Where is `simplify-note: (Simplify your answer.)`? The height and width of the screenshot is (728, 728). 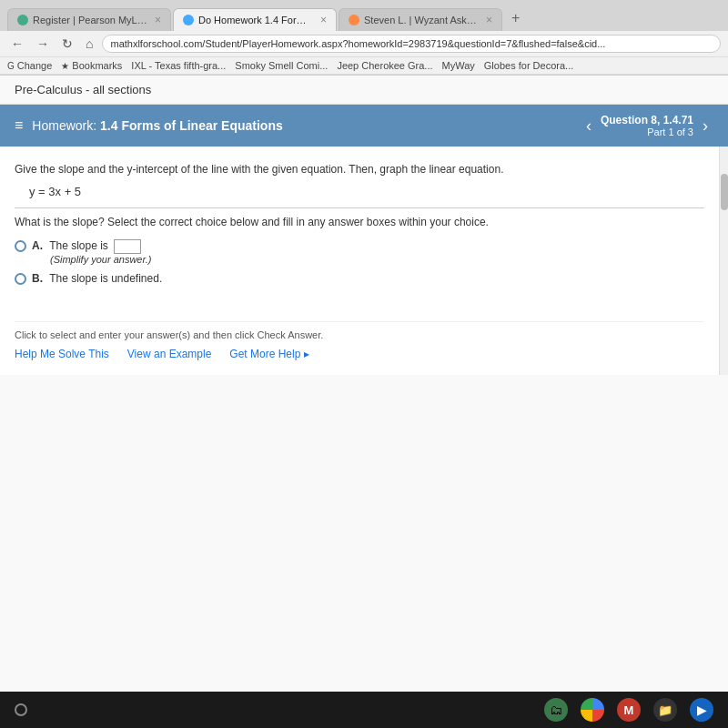
simplify-note: (Simplify your answer.) is located at coordinates (100, 259).